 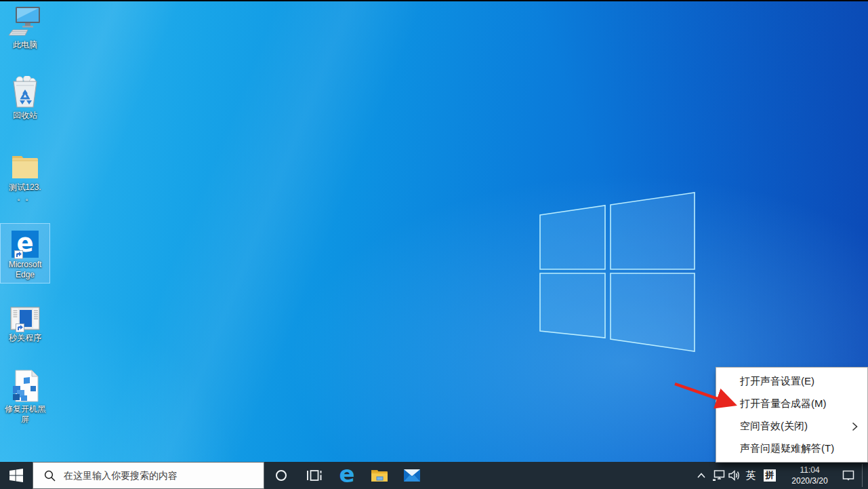 I want to click on network-icon, so click(x=718, y=476).